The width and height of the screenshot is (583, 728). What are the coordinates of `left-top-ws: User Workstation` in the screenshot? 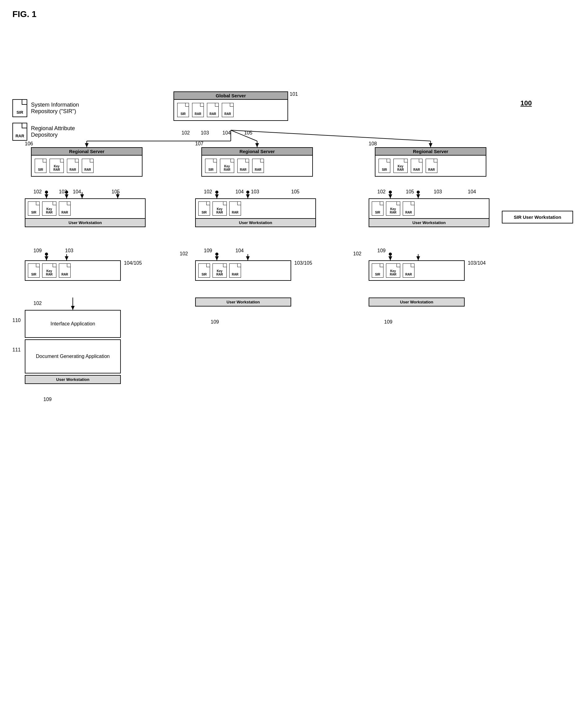 It's located at (85, 222).